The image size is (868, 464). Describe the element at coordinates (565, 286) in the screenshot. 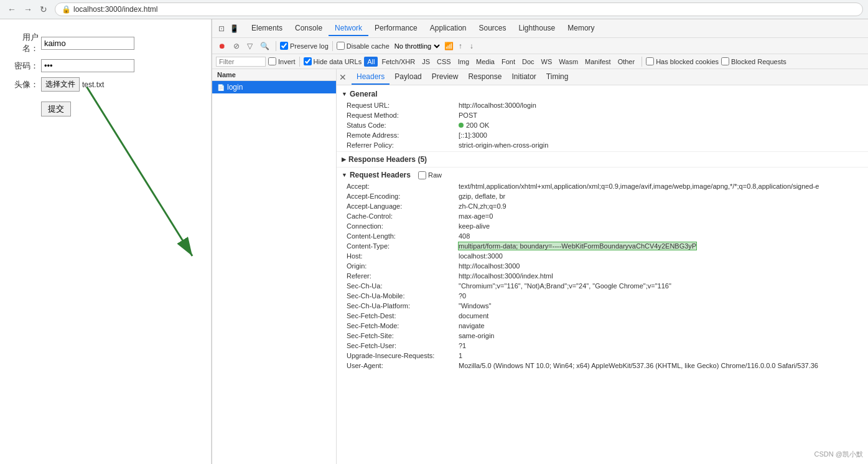

I see `request-header-value: "Chromium";v="116", "Not)A;Brand";v="24"…` at that location.